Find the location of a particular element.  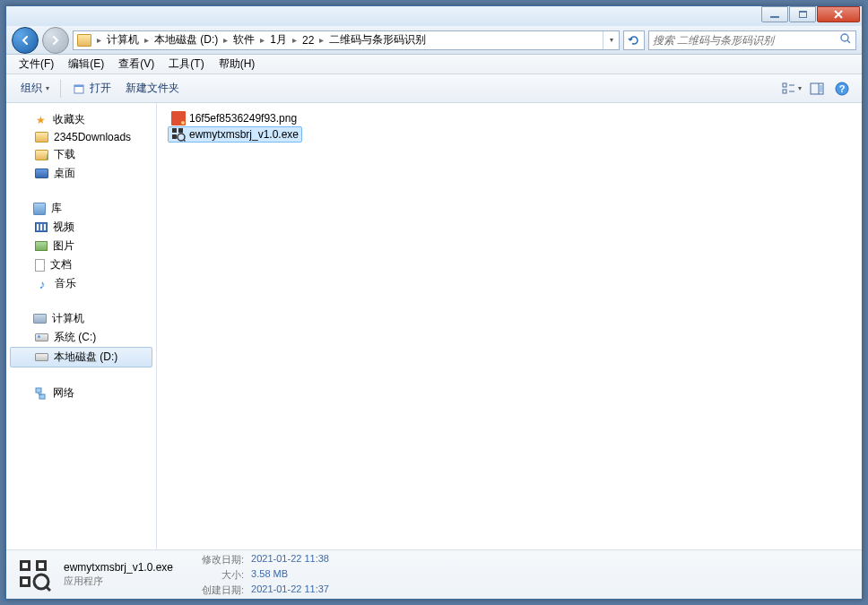

details-text: ewmytxmsbrj_v1.0.exe 应用程序 is located at coordinates (118, 575).